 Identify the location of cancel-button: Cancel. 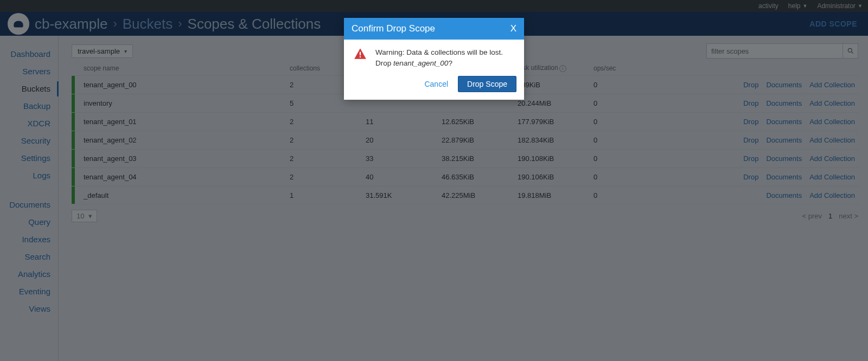
(436, 84).